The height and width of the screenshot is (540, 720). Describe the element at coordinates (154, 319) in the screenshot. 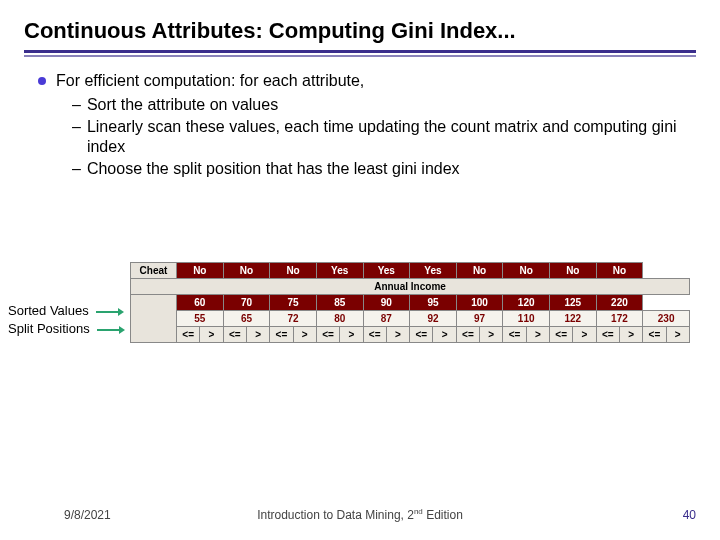

I see `row-label-blank` at that location.